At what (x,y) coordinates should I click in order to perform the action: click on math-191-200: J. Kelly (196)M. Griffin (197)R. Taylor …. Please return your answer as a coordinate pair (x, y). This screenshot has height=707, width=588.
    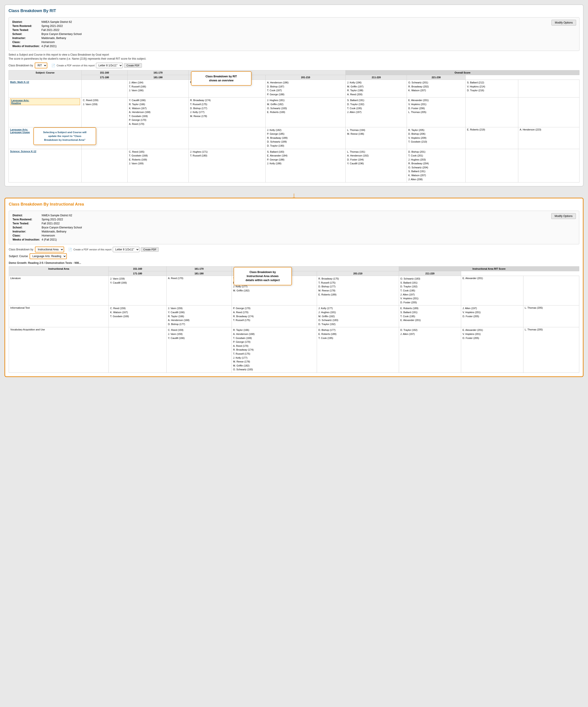
    Looking at the image, I should click on (376, 89).